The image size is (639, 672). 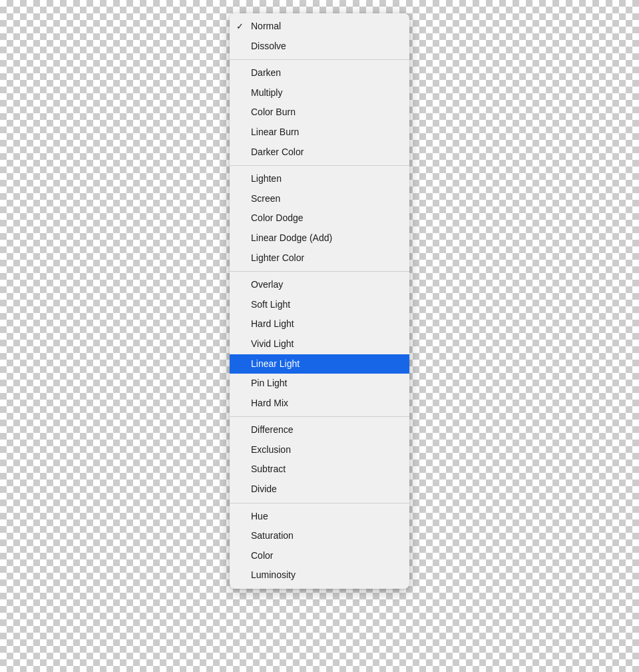 I want to click on menu-item-luminosity: Luminosity, so click(x=320, y=575).